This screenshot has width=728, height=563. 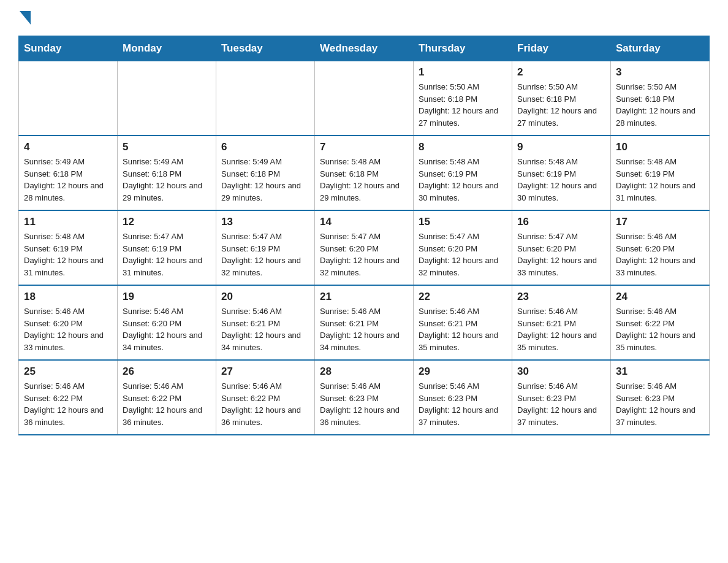 What do you see at coordinates (69, 248) in the screenshot?
I see `calendar-cell: 11Sunrise: 5:48 AMSunset: 6:19 PMDayligh…` at bounding box center [69, 248].